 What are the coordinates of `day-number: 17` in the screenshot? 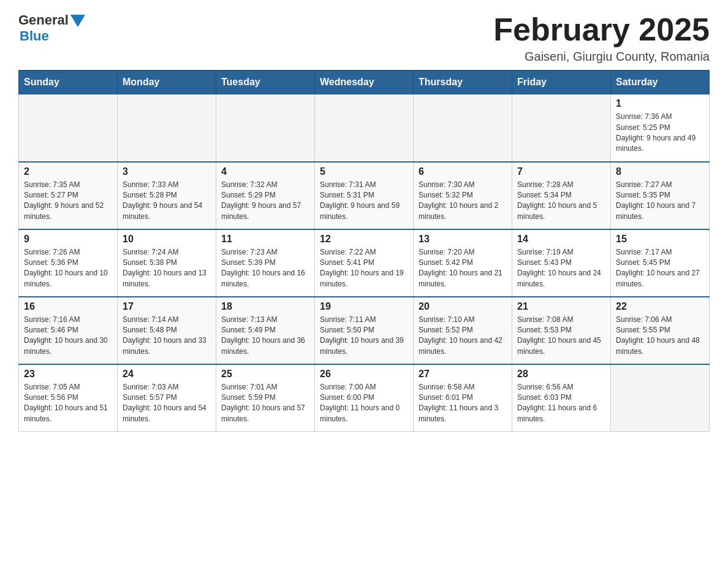 It's located at (167, 307).